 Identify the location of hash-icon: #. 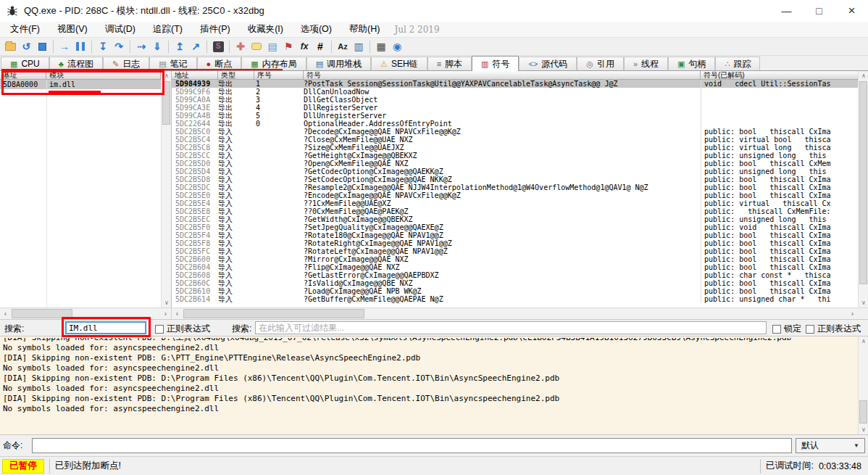
(320, 46).